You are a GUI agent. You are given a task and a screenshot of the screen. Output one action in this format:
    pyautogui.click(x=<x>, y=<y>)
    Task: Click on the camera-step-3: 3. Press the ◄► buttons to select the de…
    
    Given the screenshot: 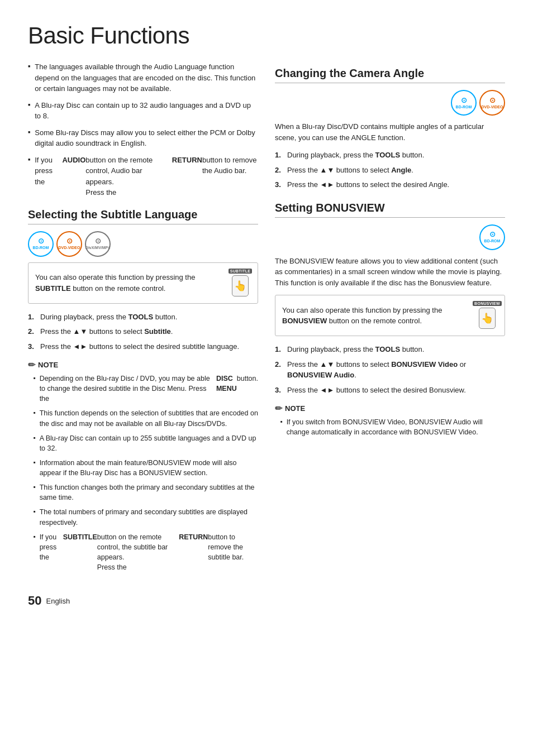 What is the action you would take?
    pyautogui.click(x=390, y=185)
    